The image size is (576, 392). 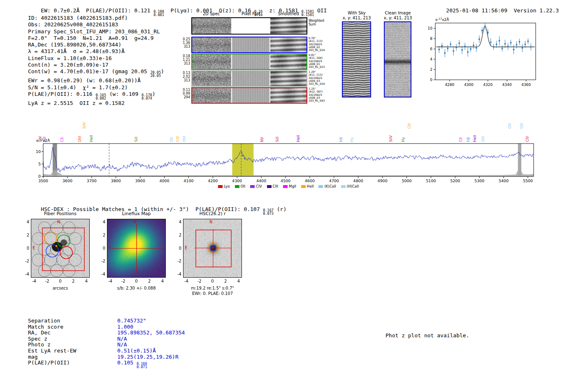 I want to click on fiber-weight-value: 1.36, so click(x=183, y=43).